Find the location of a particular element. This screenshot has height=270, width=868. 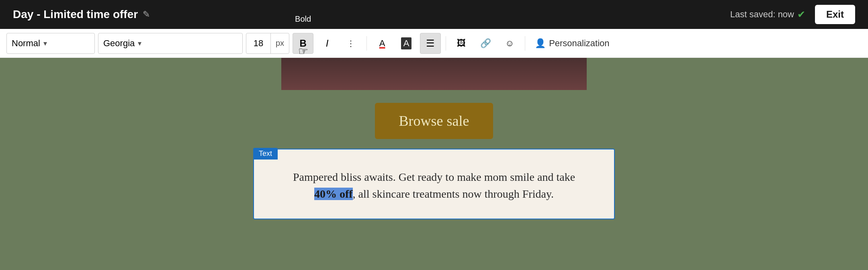

text-after: , all skincare treatments now through Fr… is located at coordinates (453, 194).